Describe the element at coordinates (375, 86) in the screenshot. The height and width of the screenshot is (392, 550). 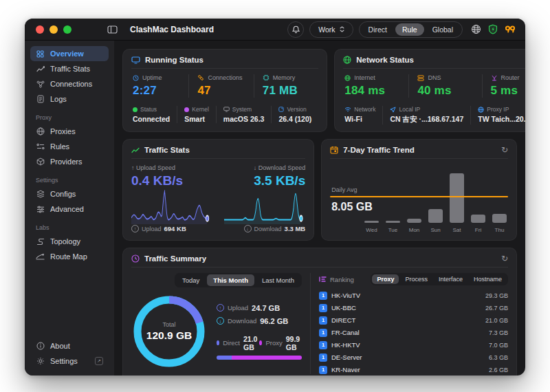
I see `metric-internet: Internet 184 ms` at that location.